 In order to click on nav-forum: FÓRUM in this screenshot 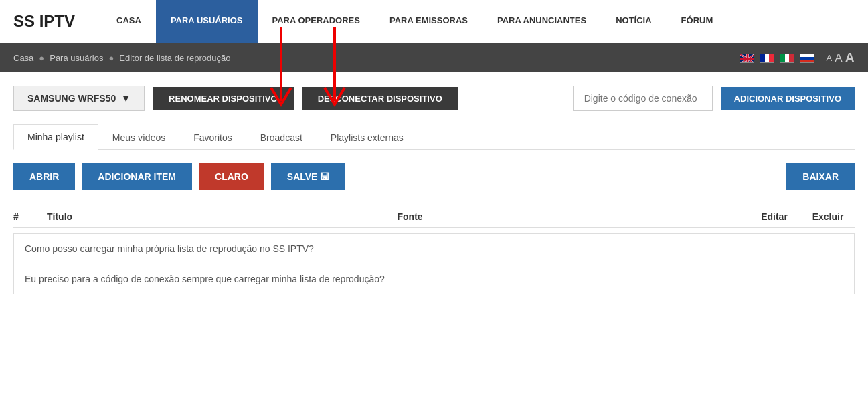, I will do `click(697, 21)`.